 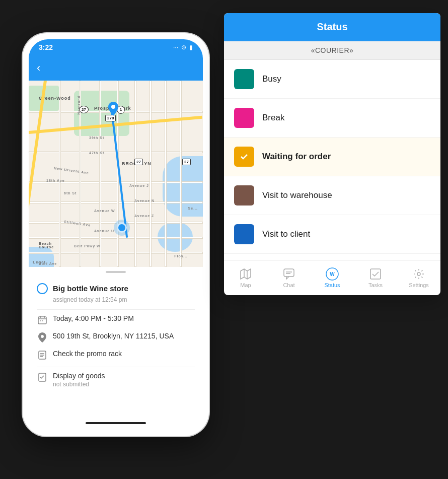 What do you see at coordinates (419, 278) in the screenshot?
I see `nav-item-settings: Settings` at bounding box center [419, 278].